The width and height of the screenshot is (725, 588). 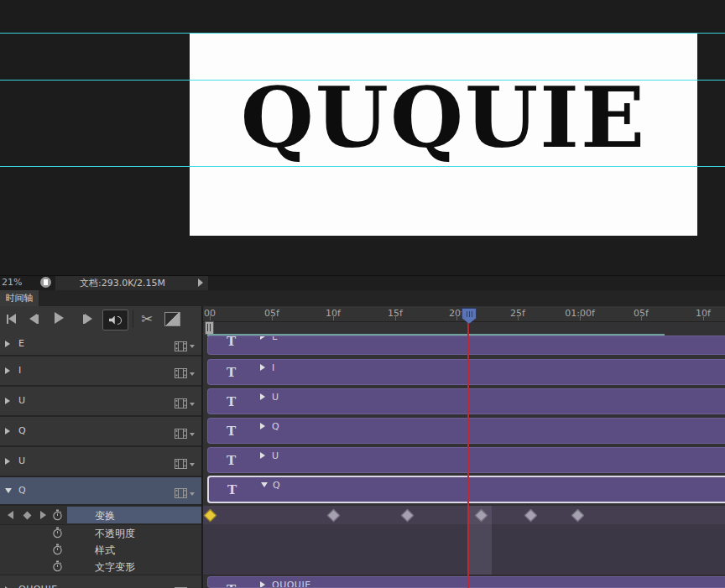 I want to click on clip-bar-e-0: TE, so click(x=467, y=346).